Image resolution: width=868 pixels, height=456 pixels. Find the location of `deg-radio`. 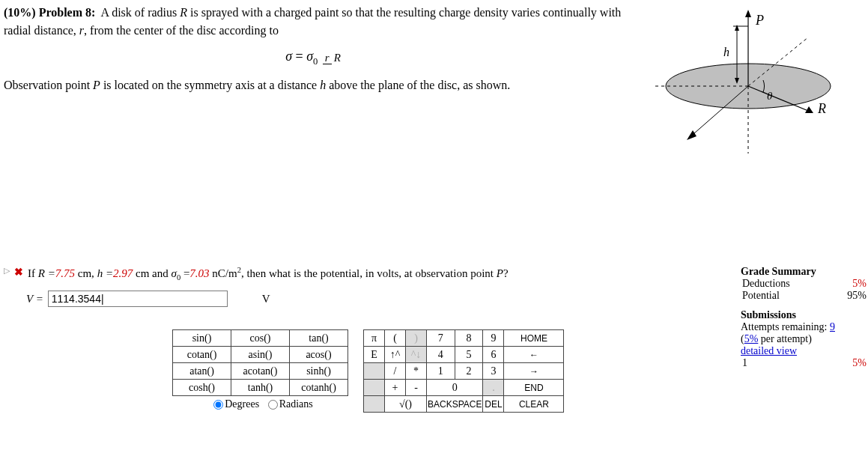

deg-radio is located at coordinates (219, 404).